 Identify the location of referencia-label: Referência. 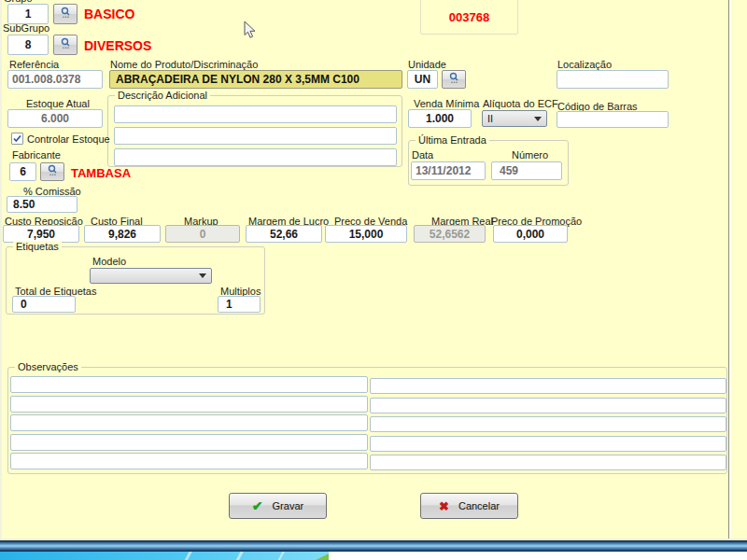
(34, 64).